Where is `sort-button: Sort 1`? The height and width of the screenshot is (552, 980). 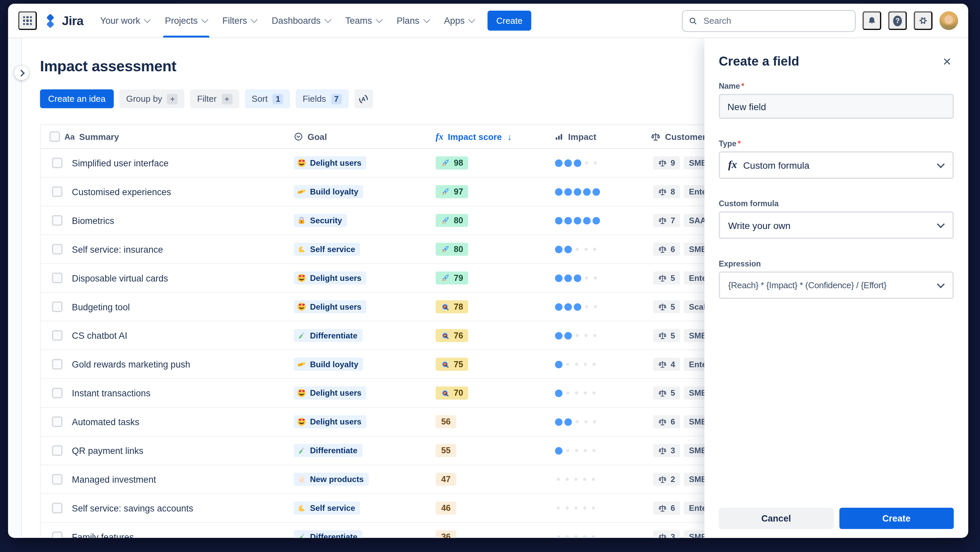 sort-button: Sort 1 is located at coordinates (267, 99).